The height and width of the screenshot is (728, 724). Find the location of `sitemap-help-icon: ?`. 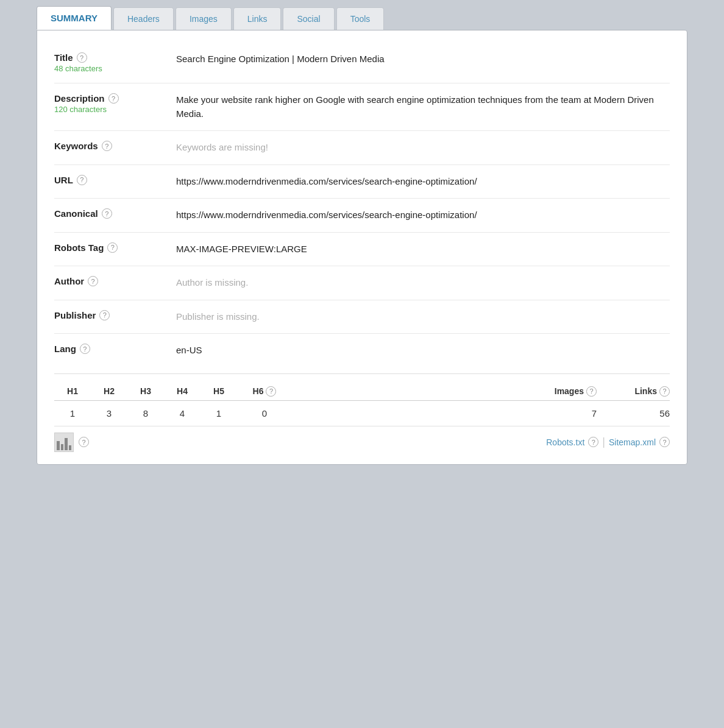

sitemap-help-icon: ? is located at coordinates (664, 442).